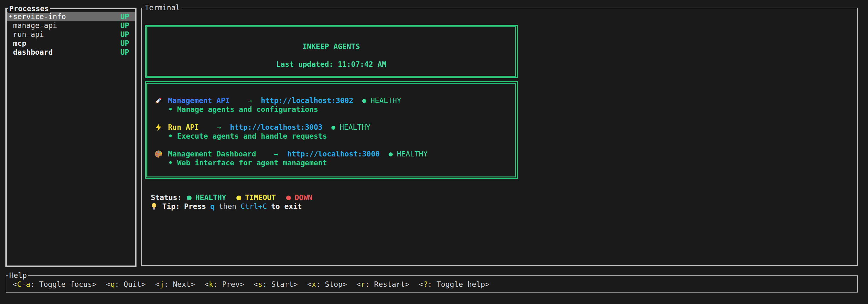 Image resolution: width=868 pixels, height=304 pixels. I want to click on service-name: Management Dashboard, so click(212, 154).